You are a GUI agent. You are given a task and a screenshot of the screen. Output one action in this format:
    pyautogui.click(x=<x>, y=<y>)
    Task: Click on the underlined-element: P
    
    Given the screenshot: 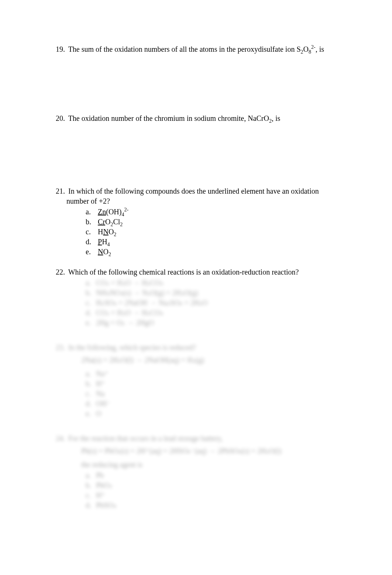 What is the action you would take?
    pyautogui.click(x=100, y=242)
    